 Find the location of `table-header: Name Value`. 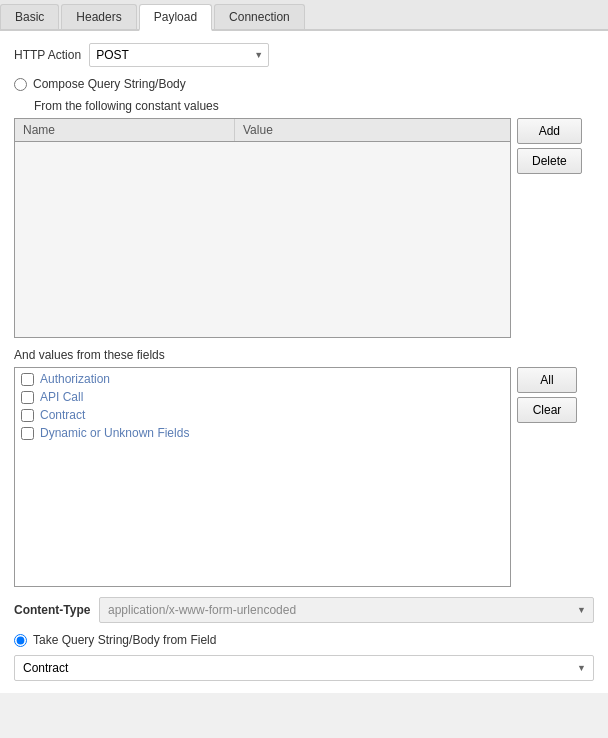

table-header: Name Value is located at coordinates (262, 130).